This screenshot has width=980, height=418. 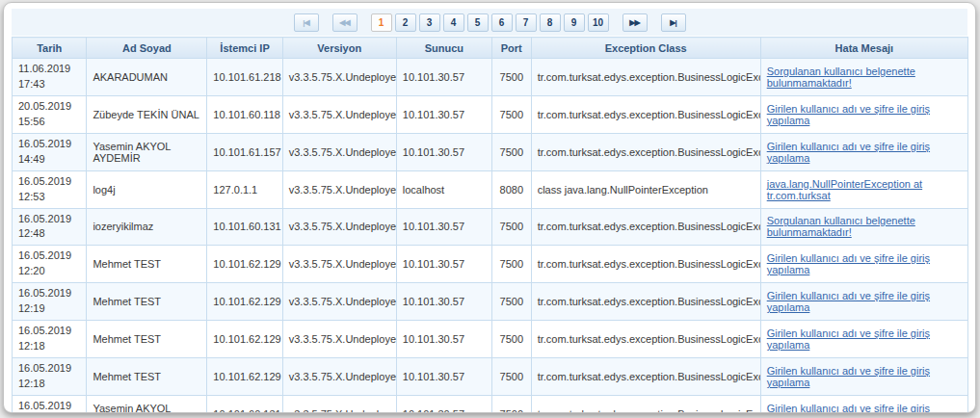 I want to click on pagination-prev-button: ◀◀, so click(x=345, y=23).